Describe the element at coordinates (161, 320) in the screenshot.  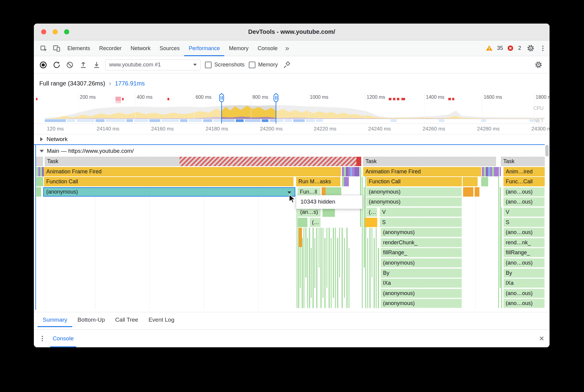
I see `detail-tab-event-log: Event Log` at that location.